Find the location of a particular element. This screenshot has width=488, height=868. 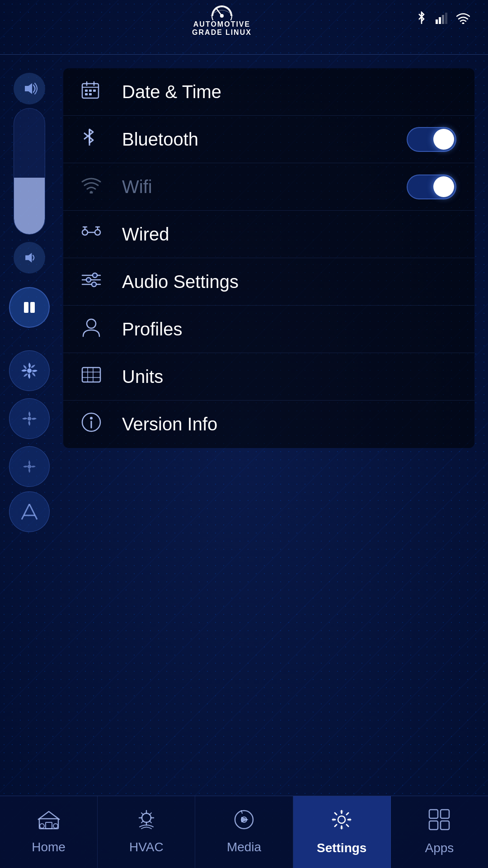

nav-item-settings: Settings is located at coordinates (342, 832).